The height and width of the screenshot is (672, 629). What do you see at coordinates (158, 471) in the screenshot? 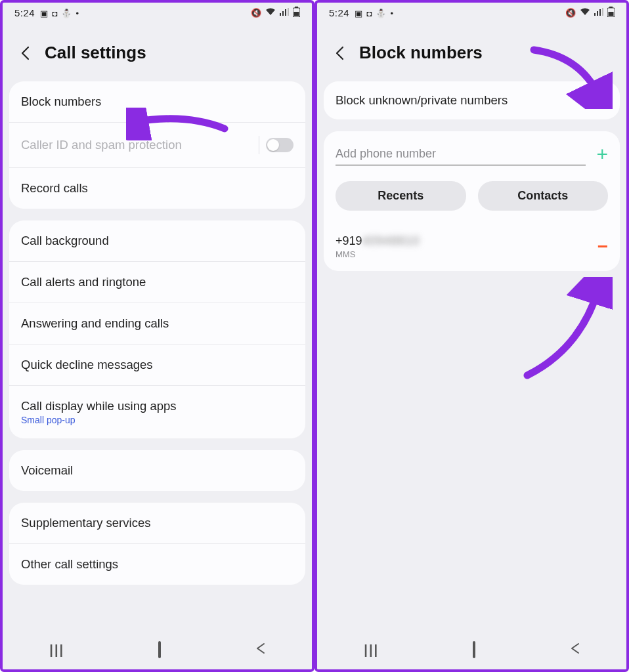
I see `row-voicemail: Voicemail` at bounding box center [158, 471].